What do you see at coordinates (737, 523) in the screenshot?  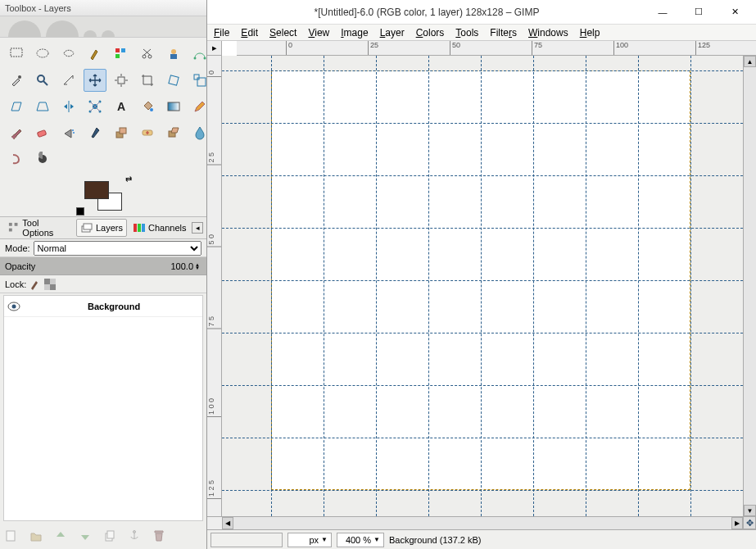 I see `scroll-right-button: ▶` at bounding box center [737, 523].